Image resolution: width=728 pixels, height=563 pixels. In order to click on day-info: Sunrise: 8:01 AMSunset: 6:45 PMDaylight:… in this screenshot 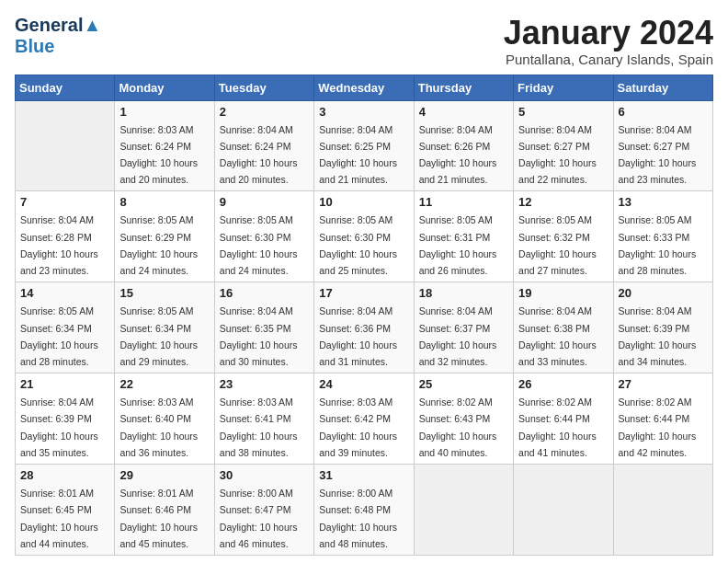, I will do `click(59, 519)`.